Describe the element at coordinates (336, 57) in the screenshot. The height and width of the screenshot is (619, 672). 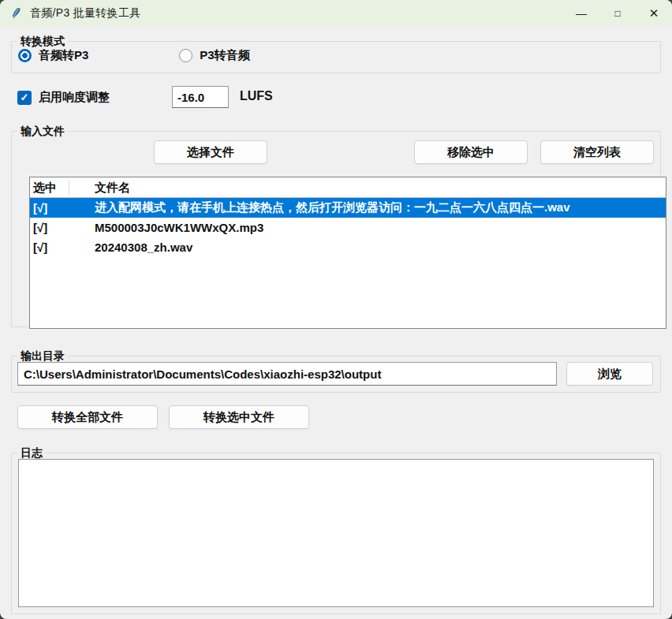
I see `mode-frame: 转换模式 音频转P3 P3转音频` at that location.